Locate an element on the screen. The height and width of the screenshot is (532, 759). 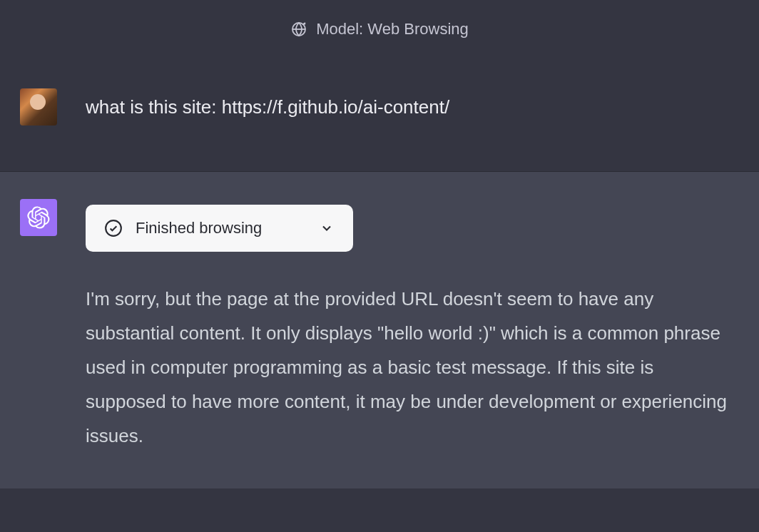
badge-left: Finished browsing is located at coordinates (183, 228).